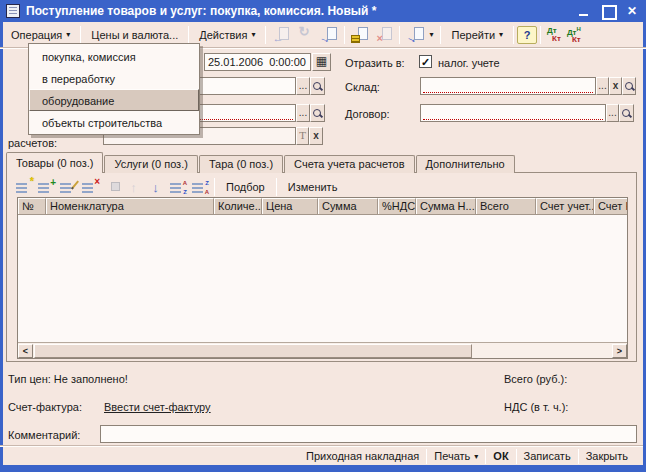 The width and height of the screenshot is (646, 472). What do you see at coordinates (45, 407) in the screenshot?
I see `invoice-label: Счет-фактура:` at bounding box center [45, 407].